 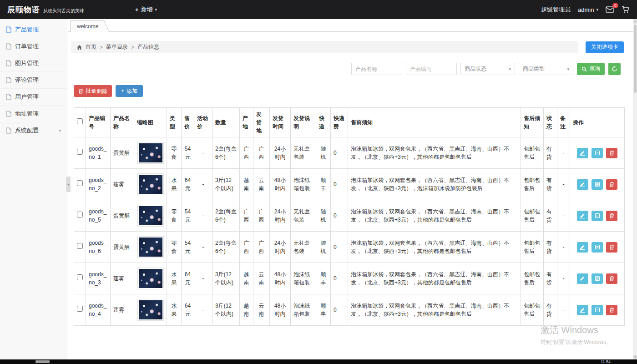 I want to click on close-tab-button: 关闭选项卡, so click(x=605, y=47).